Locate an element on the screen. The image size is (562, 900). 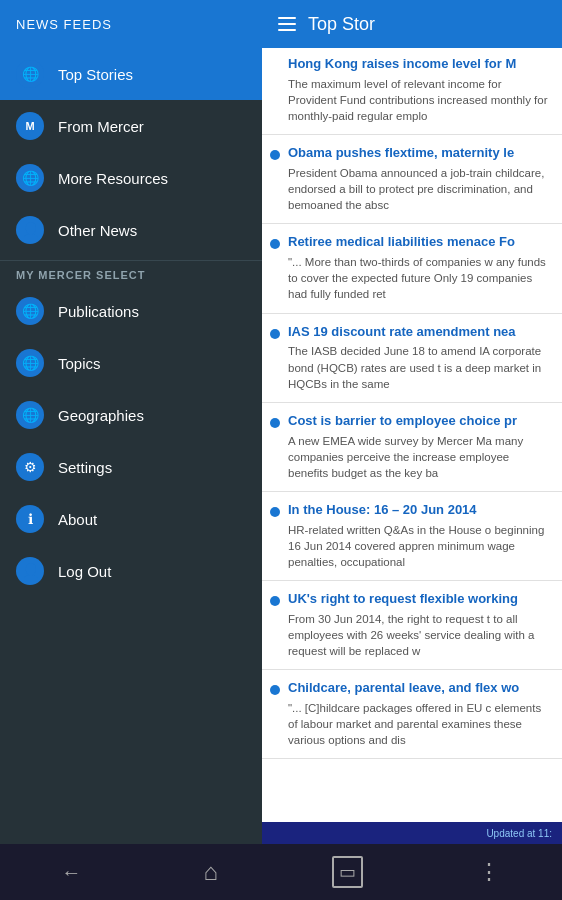
top-bar-right: Top Stor is located at coordinates (412, 24).